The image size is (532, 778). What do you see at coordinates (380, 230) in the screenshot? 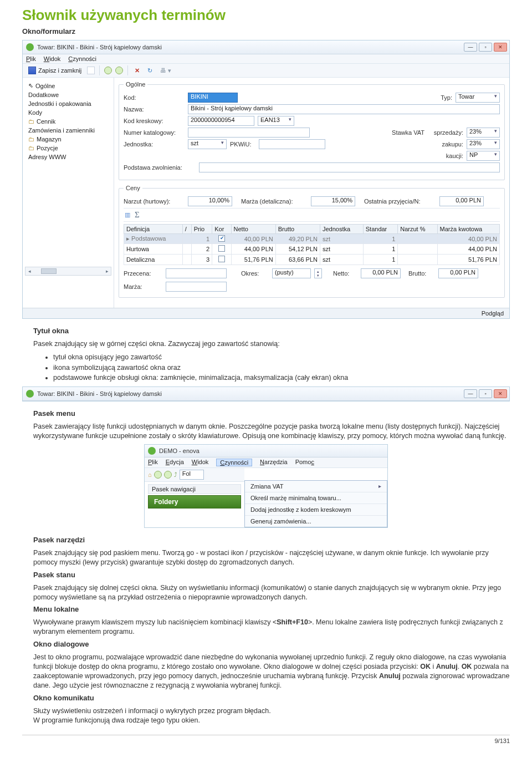
I see `col-standar: Standar` at bounding box center [380, 230].